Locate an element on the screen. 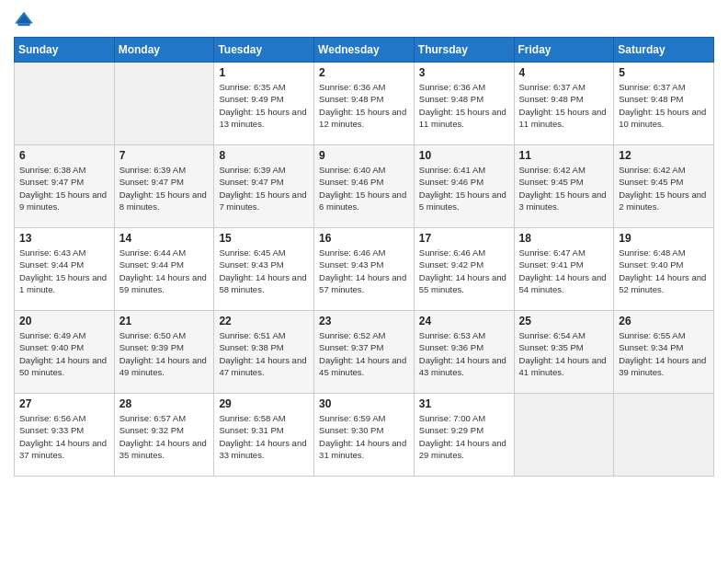 The height and width of the screenshot is (563, 728). calendar-cell: 5Sunrise: 6:37 AMSunset: 9:48 PMDaylight… is located at coordinates (664, 104).